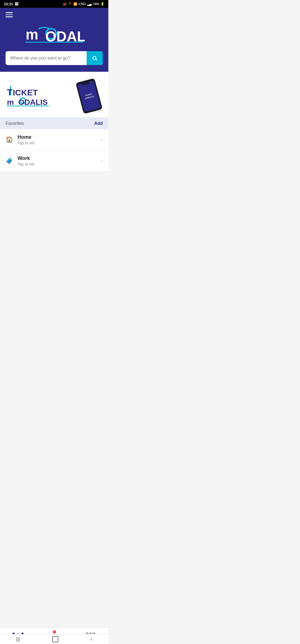  I want to click on ticket-banner: T ICKET m ODALIS TICKET mODALIS, so click(54, 95).